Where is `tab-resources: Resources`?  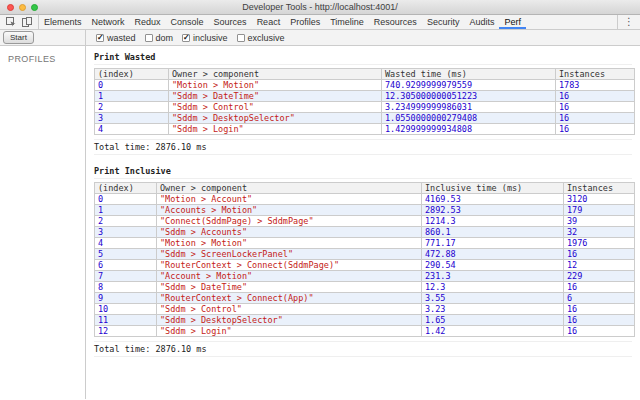
tab-resources: Resources is located at coordinates (396, 22).